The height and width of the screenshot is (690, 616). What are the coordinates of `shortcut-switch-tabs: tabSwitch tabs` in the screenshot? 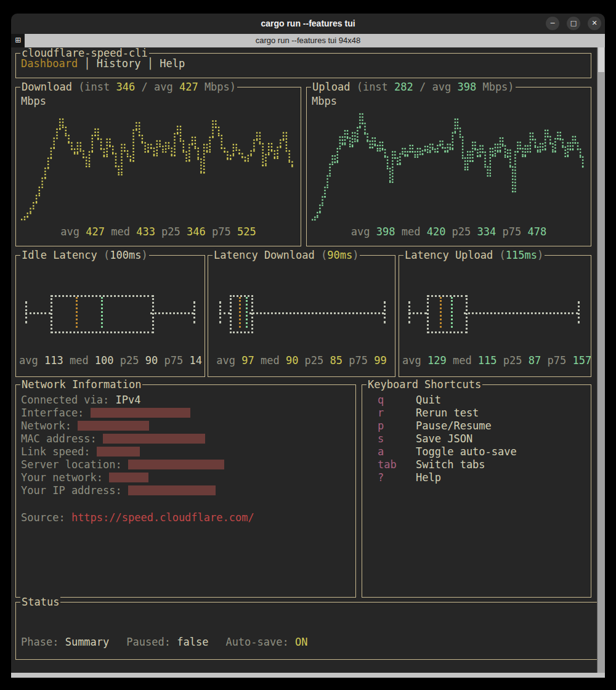 It's located at (478, 465).